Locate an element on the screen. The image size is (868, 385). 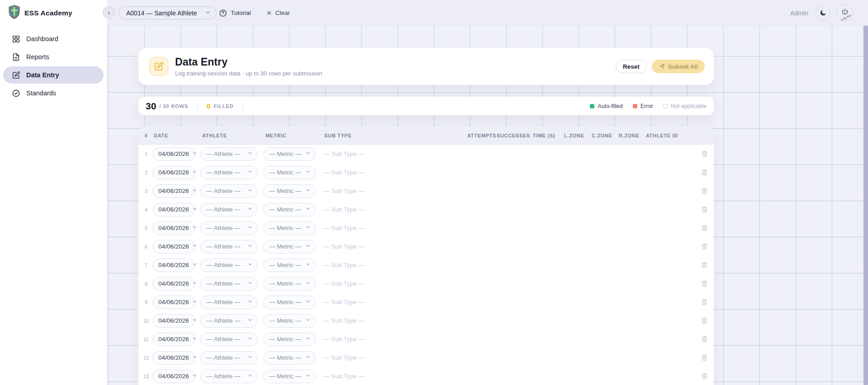
chevron-left-icon: ‹ is located at coordinates (109, 13).